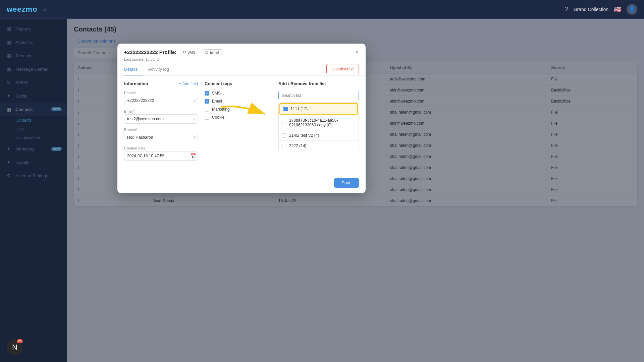 The height and width of the screenshot is (362, 644). Describe the element at coordinates (34, 176) in the screenshot. I see `sidebar-item-account-settings: ⚙ Account Settings` at that location.